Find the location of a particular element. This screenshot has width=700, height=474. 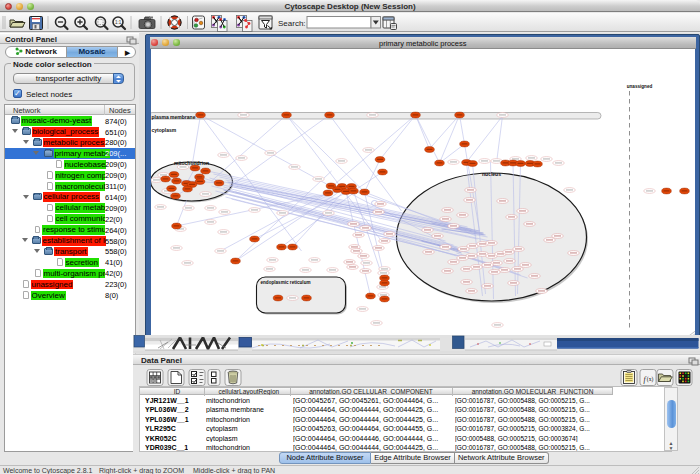

svg-text: 1:1 is located at coordinates (118, 22).